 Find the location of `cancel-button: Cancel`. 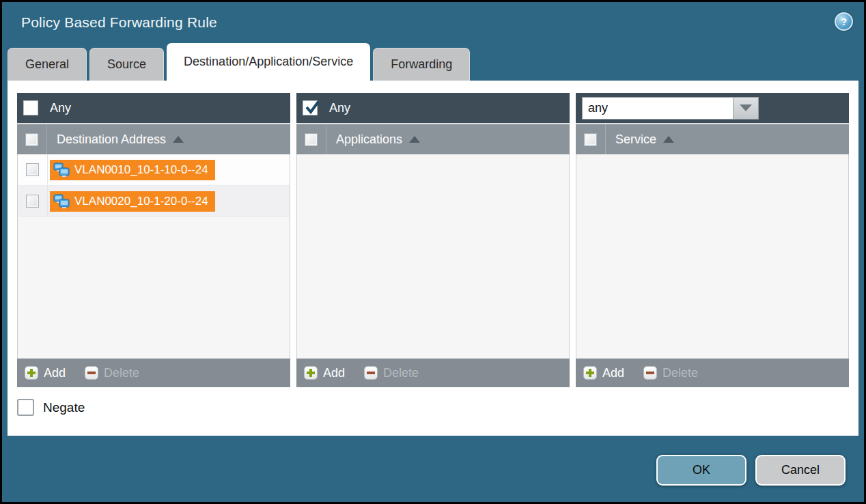

cancel-button: Cancel is located at coordinates (800, 470).